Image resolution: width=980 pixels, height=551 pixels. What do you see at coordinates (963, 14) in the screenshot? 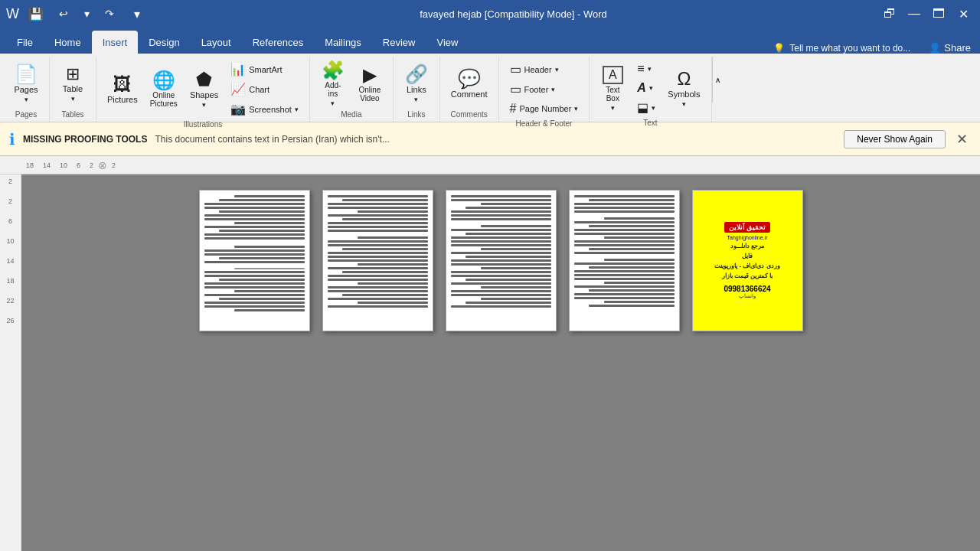
I see `close-button: ✕` at bounding box center [963, 14].